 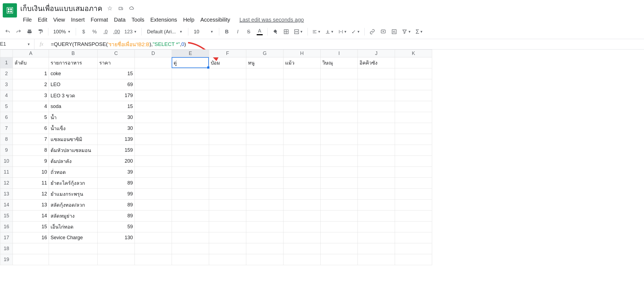 I want to click on cell-F13, so click(x=228, y=194).